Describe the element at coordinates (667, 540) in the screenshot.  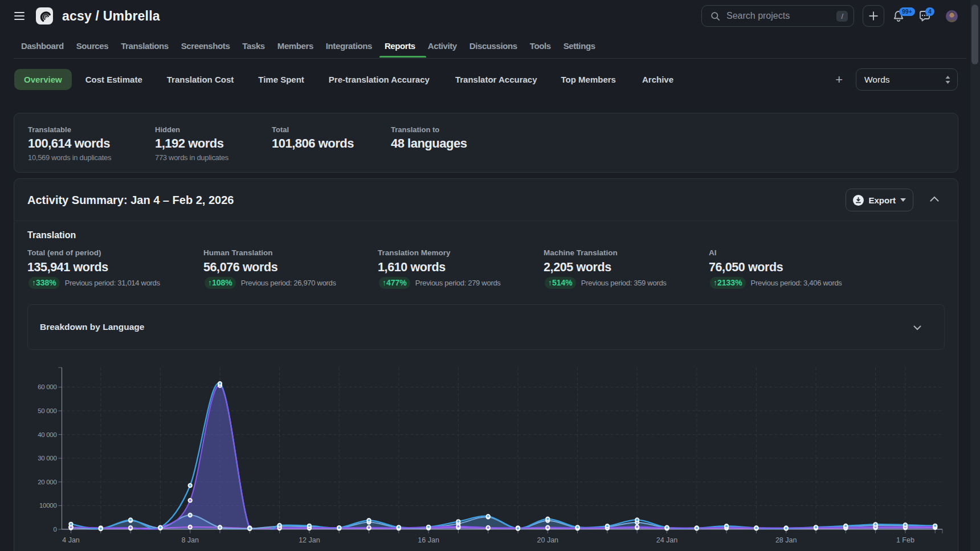
I see `svg-text: 24 Jan` at that location.